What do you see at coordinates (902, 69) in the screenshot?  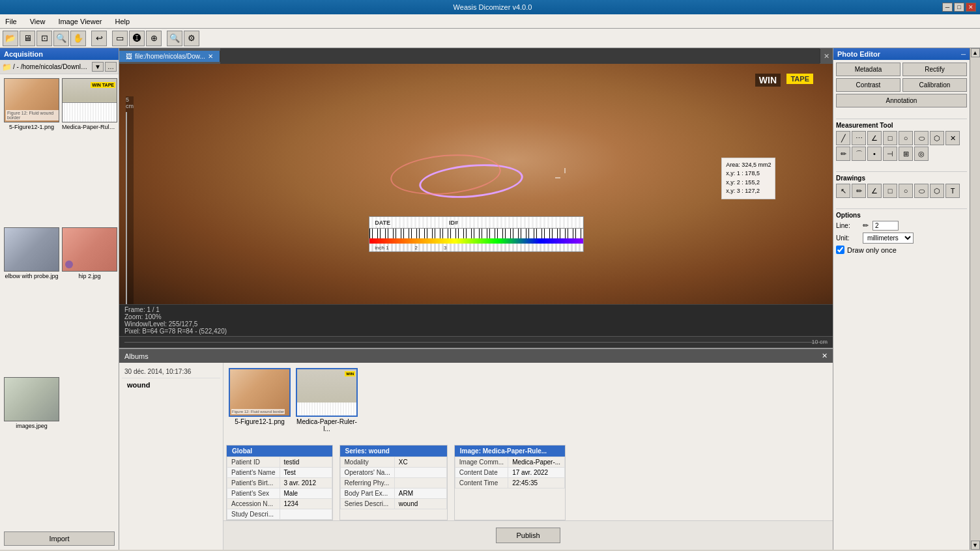 I see `top-button-row: Metadata Rectify` at bounding box center [902, 69].